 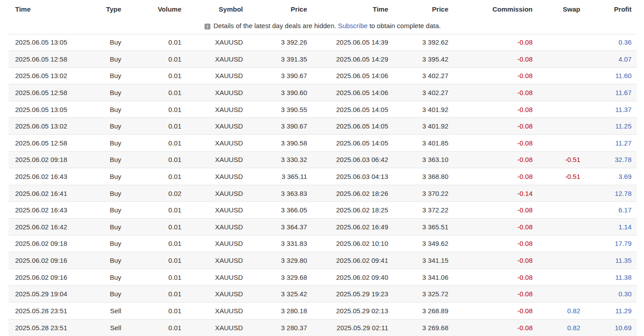 I want to click on column-header-symbol: Symbol, so click(x=217, y=9).